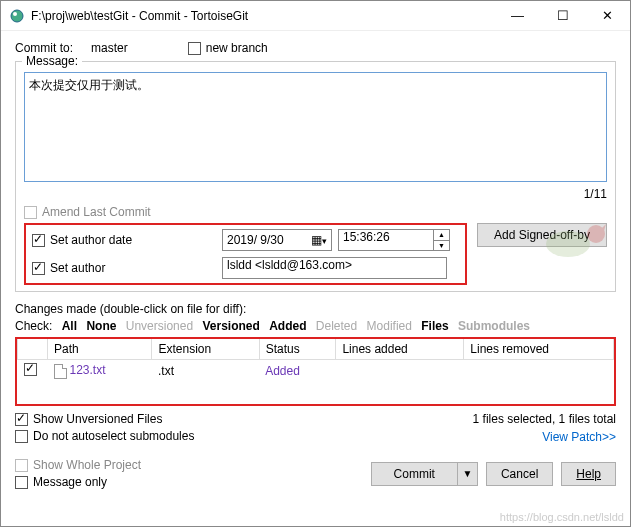 Image resolution: width=631 pixels, height=527 pixels. What do you see at coordinates (298, 372) in the screenshot?
I see `row-status: Added` at bounding box center [298, 372].